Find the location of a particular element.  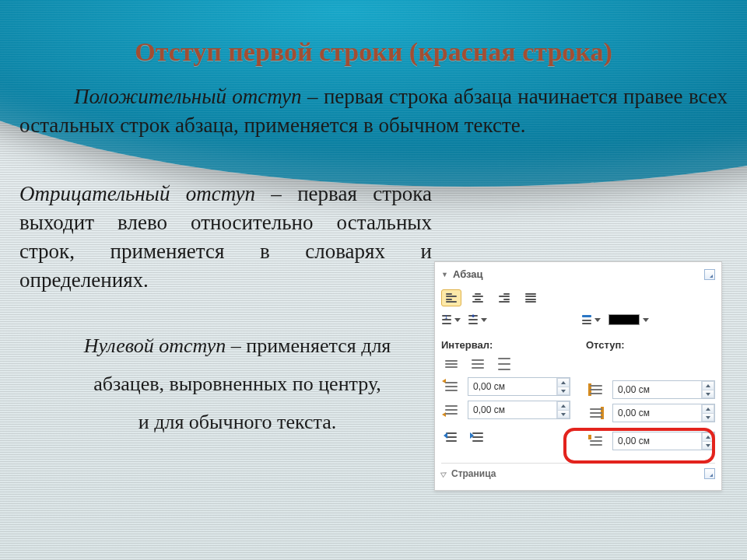

numbered-list-button is located at coordinates (451, 320).